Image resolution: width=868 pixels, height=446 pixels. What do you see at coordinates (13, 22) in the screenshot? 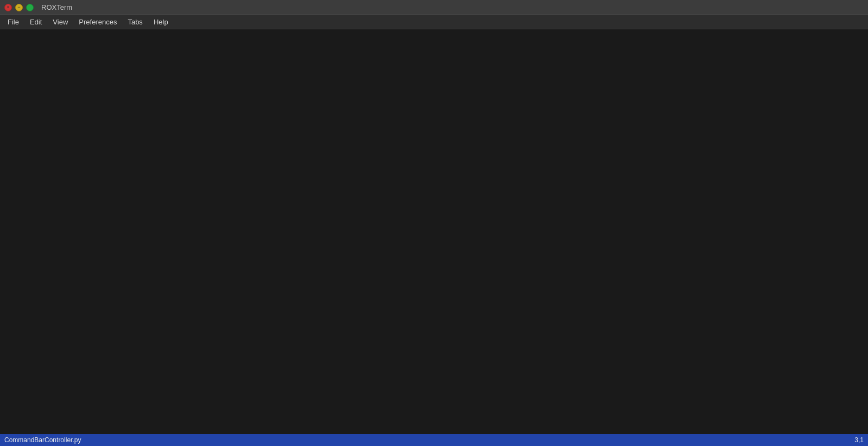
I see `menu-file: File` at bounding box center [13, 22].